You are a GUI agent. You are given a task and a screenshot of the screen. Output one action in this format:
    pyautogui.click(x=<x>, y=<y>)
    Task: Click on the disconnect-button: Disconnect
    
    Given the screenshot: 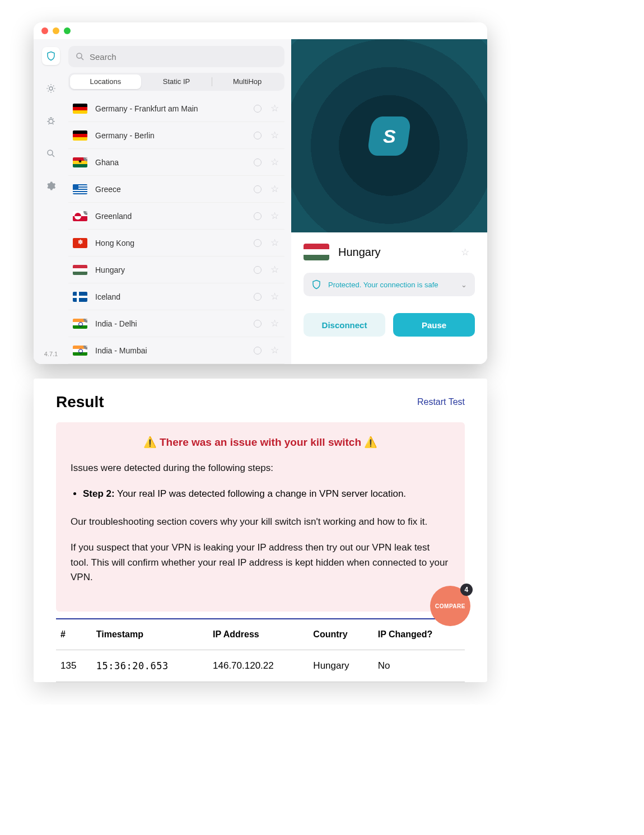 What is the action you would take?
    pyautogui.click(x=344, y=325)
    